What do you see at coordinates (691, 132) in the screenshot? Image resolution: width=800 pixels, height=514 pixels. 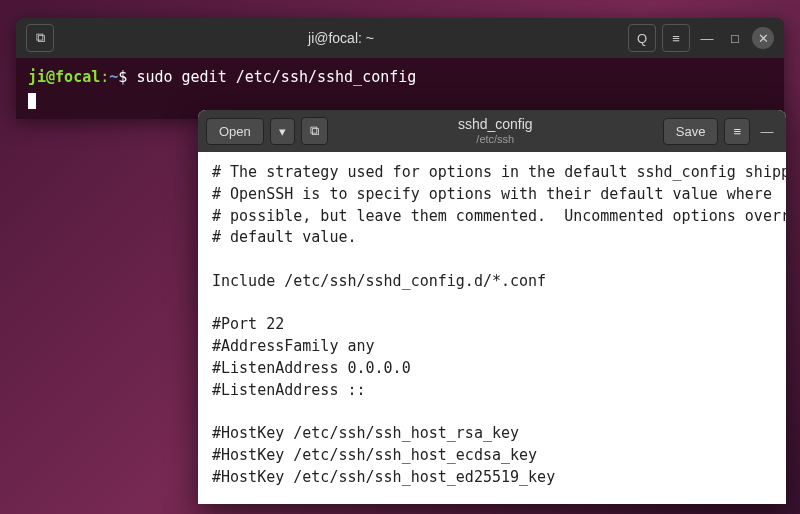 I see `save-button: Save` at bounding box center [691, 132].